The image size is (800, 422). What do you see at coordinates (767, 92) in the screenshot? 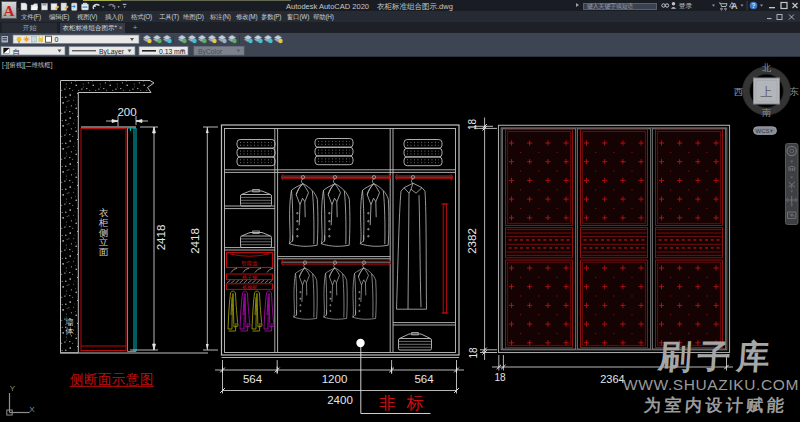
I see `svg-text: 上` at bounding box center [767, 92].